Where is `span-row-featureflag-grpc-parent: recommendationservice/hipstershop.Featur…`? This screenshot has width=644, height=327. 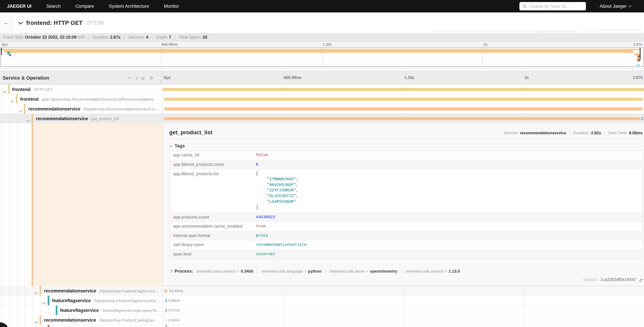
span-row-featureflag-grpc-parent: recommendationservice/hipstershop.Featur… is located at coordinates (322, 291).